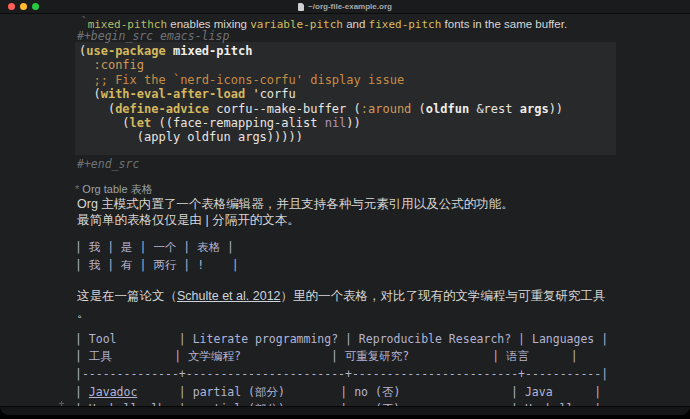 The height and width of the screenshot is (419, 690). Describe the element at coordinates (229, 296) in the screenshot. I see `link-schulte-2012: Schulte et al. 2012` at that location.